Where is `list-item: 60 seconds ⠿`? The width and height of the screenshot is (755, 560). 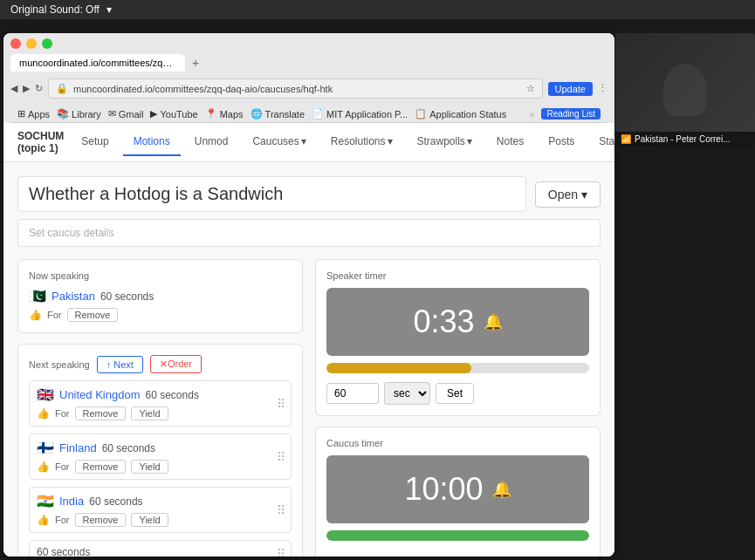
list-item: 60 seconds ⠿ is located at coordinates (161, 548).